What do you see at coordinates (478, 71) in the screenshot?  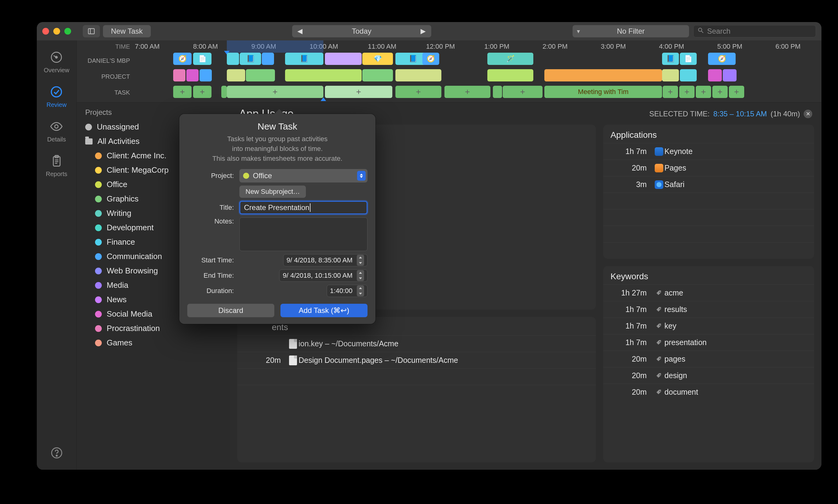 I see `timeline-tracks: 7:00 AM 8:00 AM 9:00 AM 10:00 AM 11:00 A…` at bounding box center [478, 71].